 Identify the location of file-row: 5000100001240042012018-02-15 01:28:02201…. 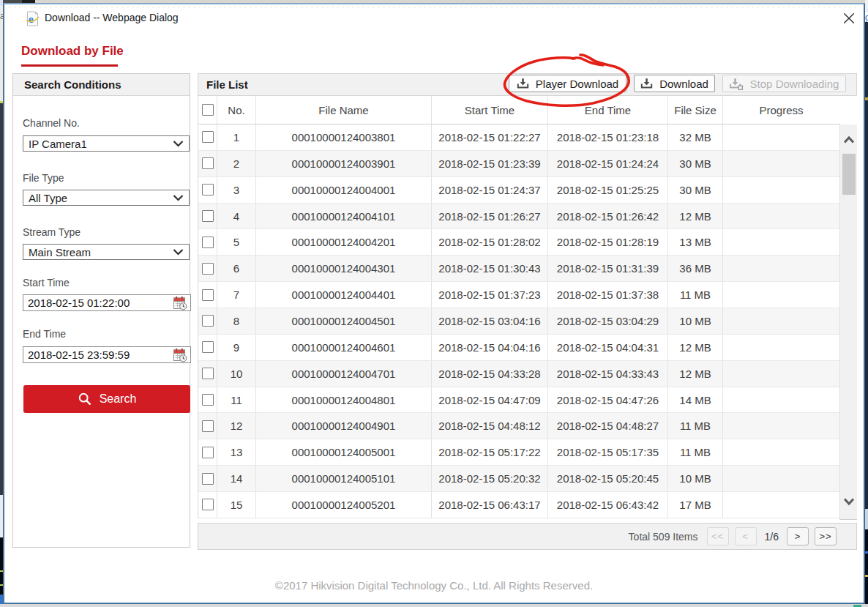
(520, 242).